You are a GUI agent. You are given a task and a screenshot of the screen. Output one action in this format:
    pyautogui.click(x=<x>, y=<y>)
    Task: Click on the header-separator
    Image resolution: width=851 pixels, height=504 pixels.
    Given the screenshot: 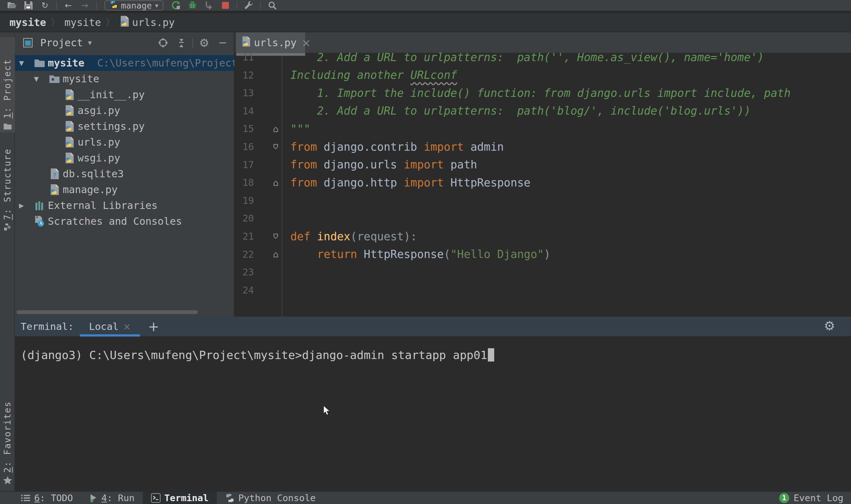 What is the action you would take?
    pyautogui.click(x=193, y=43)
    